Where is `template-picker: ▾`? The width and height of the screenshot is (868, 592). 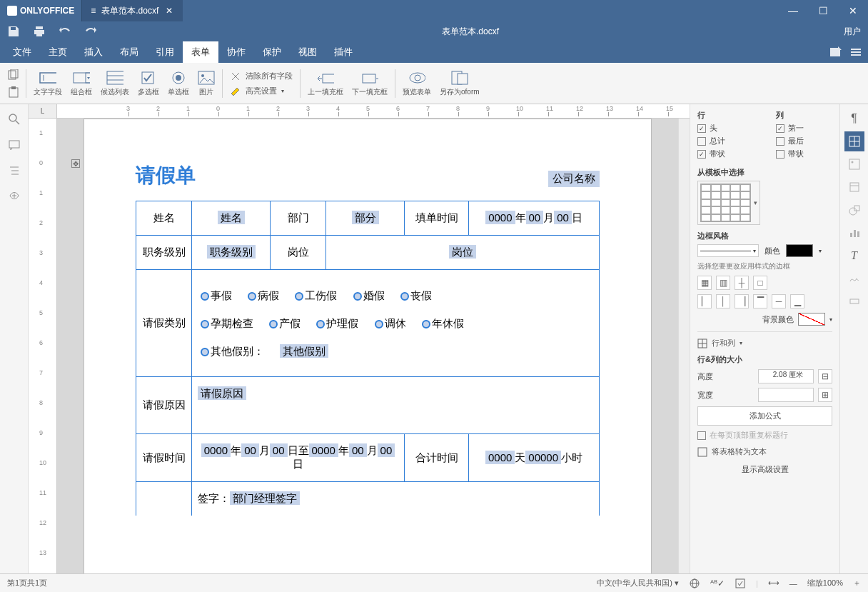
template-picker: ▾ is located at coordinates (729, 203).